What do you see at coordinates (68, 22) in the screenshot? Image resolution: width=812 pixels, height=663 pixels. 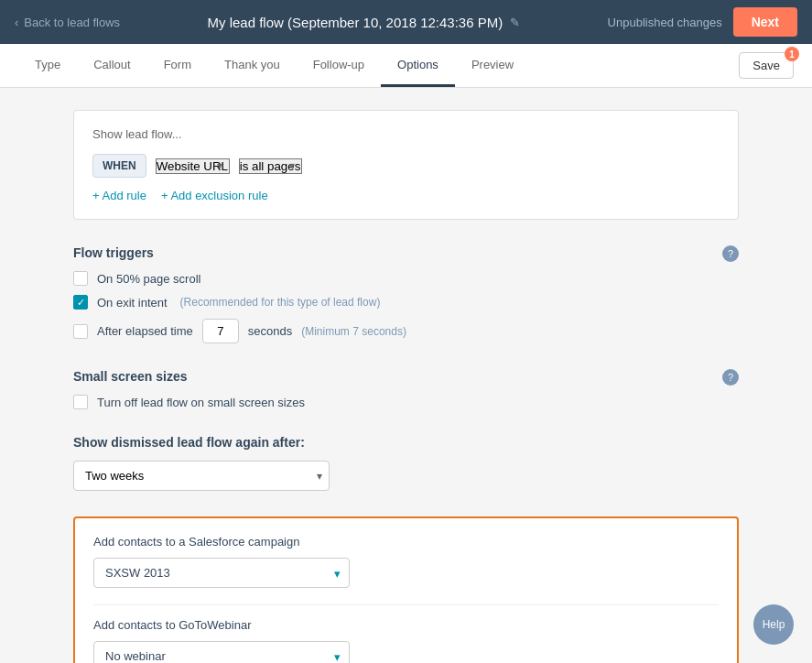 I see `back-to-lead-flows-link: ‹ Back to lead flows` at bounding box center [68, 22].